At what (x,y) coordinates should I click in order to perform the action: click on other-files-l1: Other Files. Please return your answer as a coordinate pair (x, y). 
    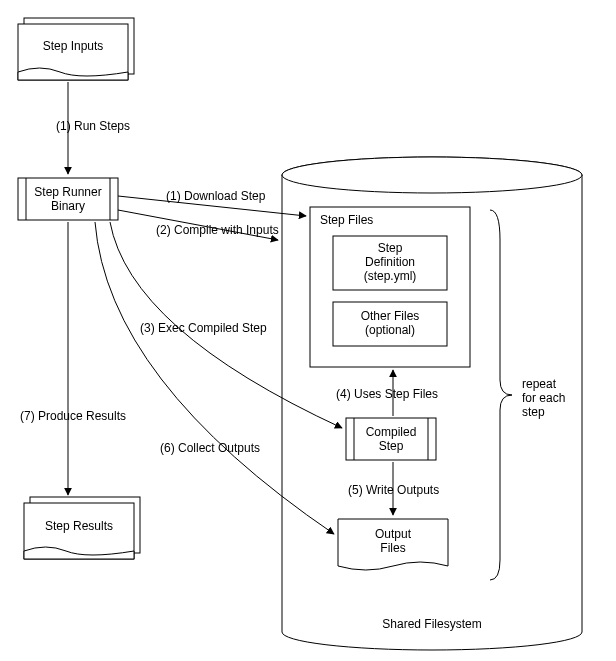
    Looking at the image, I should click on (390, 316).